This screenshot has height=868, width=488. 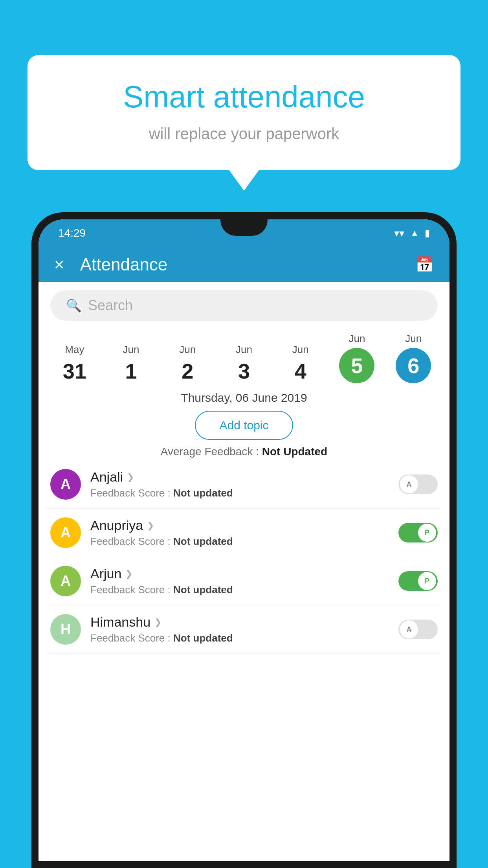 What do you see at coordinates (244, 484) in the screenshot?
I see `student-item-anjali: A Anjali ❯ Feedback Score : Not updated` at bounding box center [244, 484].